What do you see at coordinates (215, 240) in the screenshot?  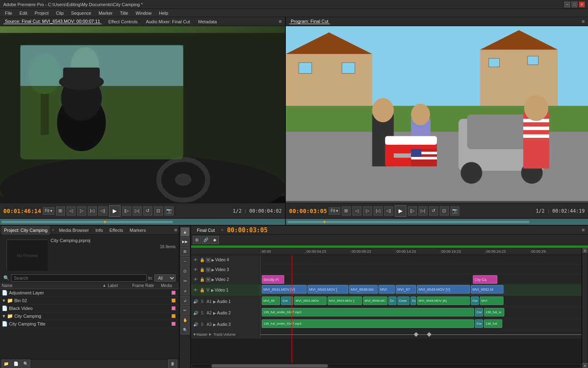 I see `tl-add-marker: ◆` at bounding box center [215, 240].